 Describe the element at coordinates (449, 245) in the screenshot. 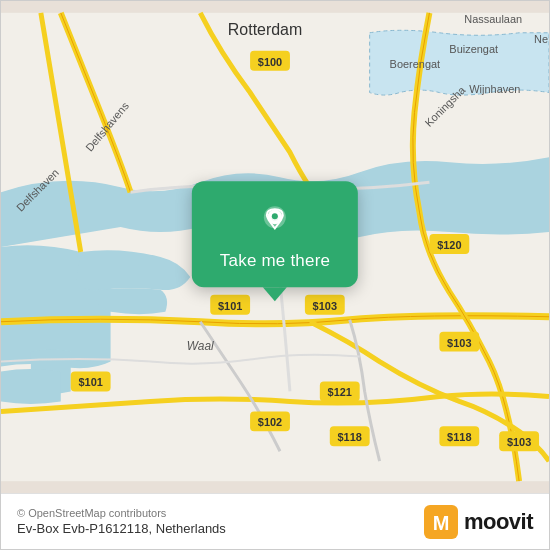

I see `svg-text: $120` at that location.